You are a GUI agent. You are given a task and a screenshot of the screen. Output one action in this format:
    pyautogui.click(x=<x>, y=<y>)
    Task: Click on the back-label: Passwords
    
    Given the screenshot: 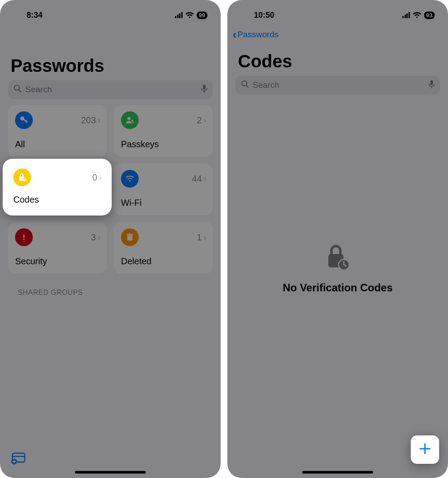 What is the action you would take?
    pyautogui.click(x=258, y=35)
    